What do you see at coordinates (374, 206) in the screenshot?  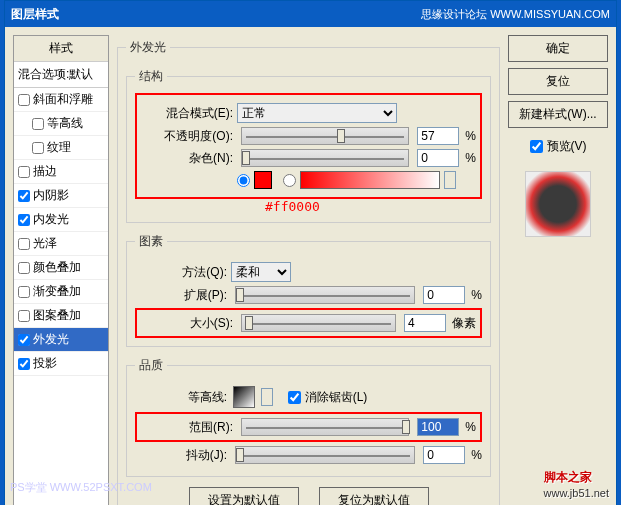 I see `color-code-label: #ff0000` at bounding box center [374, 206].